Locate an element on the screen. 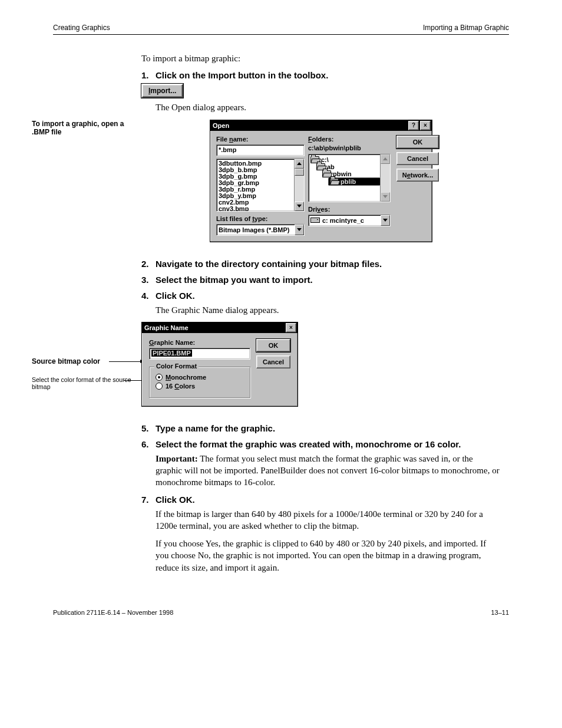 The image size is (562, 728). file-list-item: 3dpb_r.bmp is located at coordinates (260, 190).